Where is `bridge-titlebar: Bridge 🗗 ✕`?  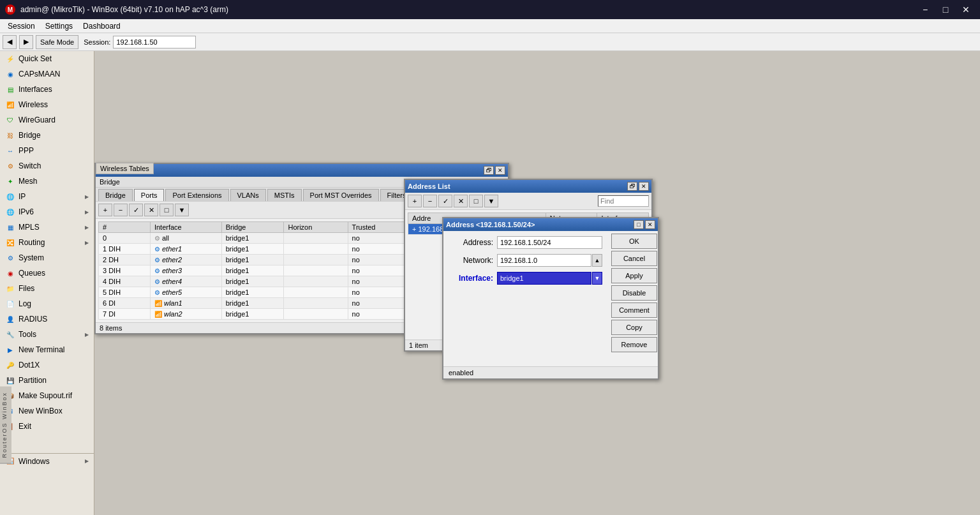
bridge-titlebar: Bridge 🗗 ✕ is located at coordinates (302, 170).